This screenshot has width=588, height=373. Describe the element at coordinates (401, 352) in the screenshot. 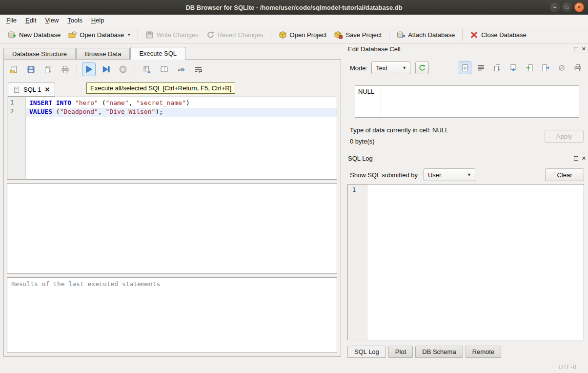

I see `tab-plot: Plot` at that location.